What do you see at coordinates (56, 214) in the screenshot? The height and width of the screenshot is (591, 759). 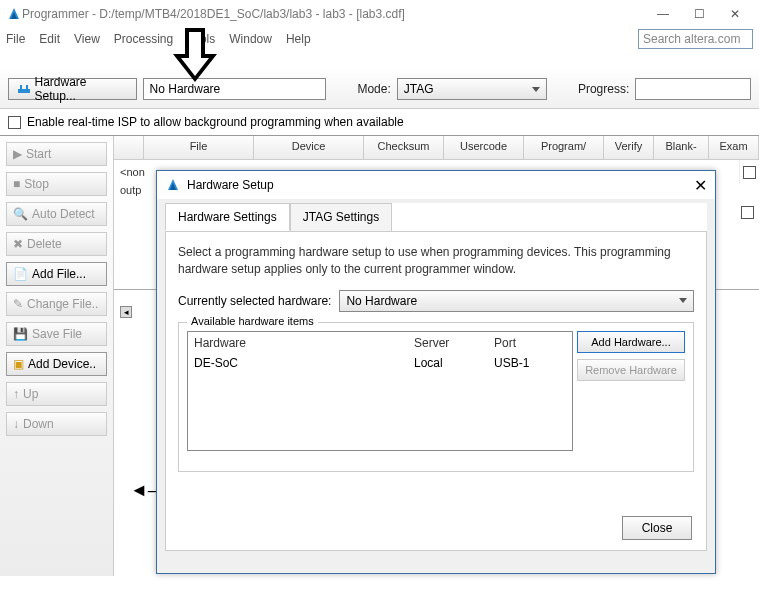 I see `auto-detect-button: 🔍Auto Detect` at bounding box center [56, 214].